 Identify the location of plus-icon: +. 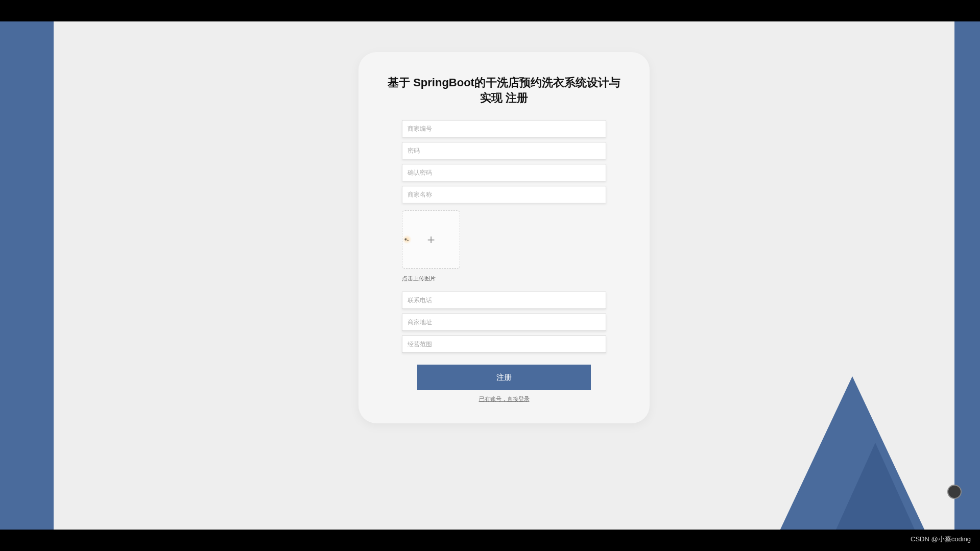
(431, 240).